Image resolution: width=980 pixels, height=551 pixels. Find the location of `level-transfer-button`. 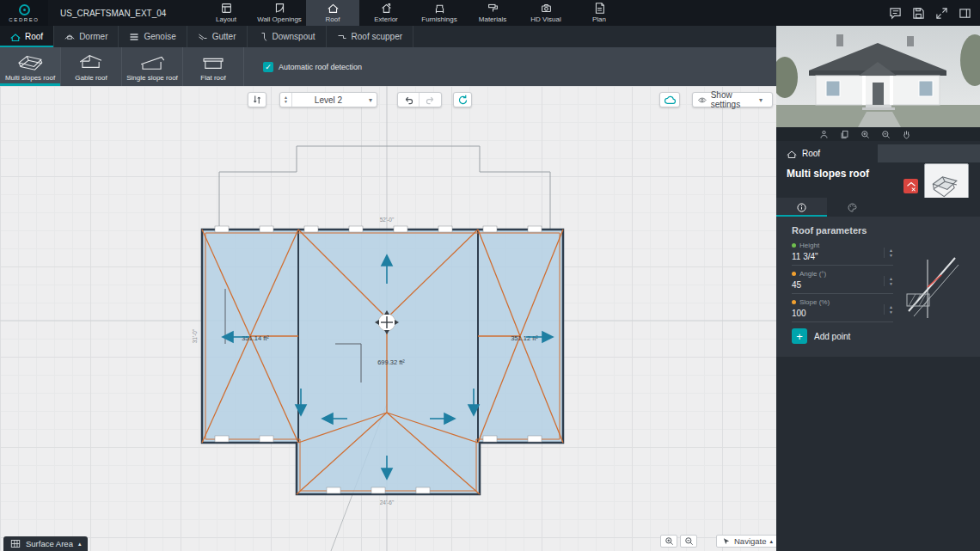

level-transfer-button is located at coordinates (257, 100).